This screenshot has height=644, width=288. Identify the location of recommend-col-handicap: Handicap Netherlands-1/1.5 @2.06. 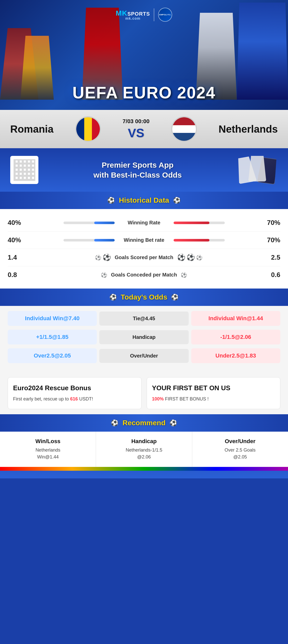
(144, 449).